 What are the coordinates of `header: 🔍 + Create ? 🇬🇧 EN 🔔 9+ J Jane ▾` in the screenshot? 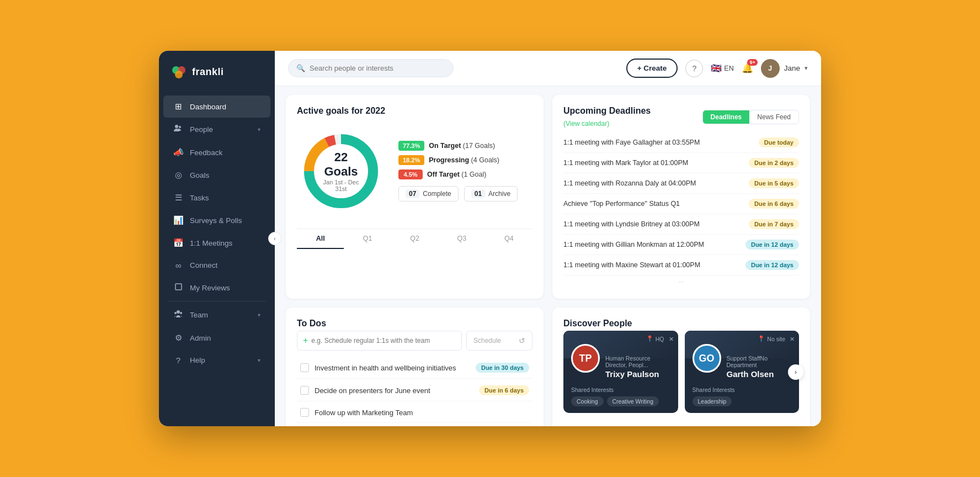 It's located at (548, 68).